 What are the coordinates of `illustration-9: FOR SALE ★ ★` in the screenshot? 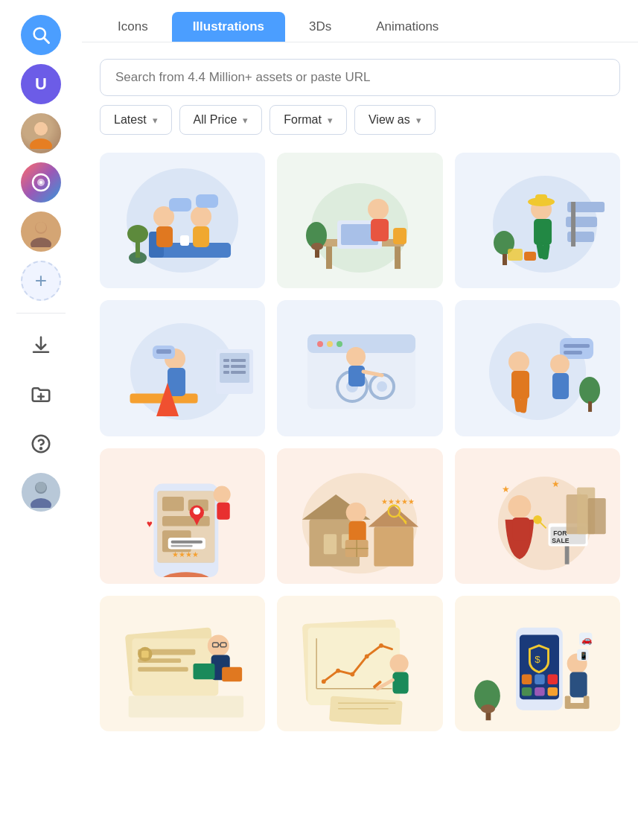 It's located at (537, 516).